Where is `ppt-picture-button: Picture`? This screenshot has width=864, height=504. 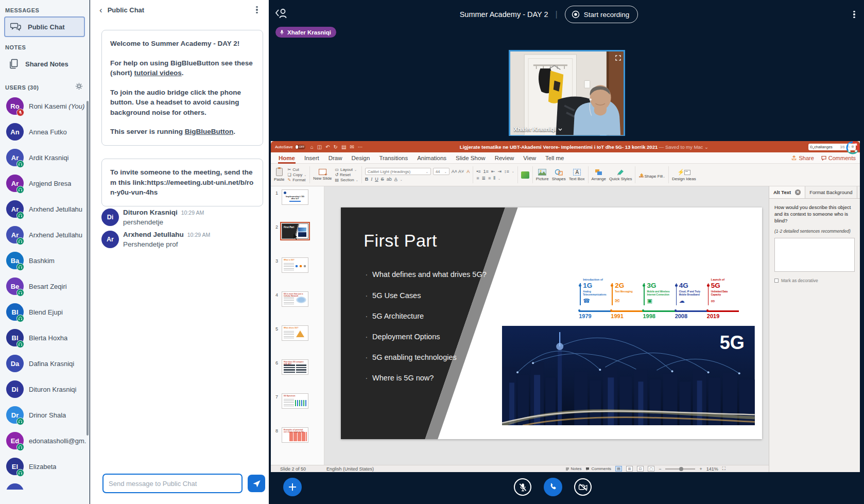
ppt-picture-button: Picture is located at coordinates (543, 175).